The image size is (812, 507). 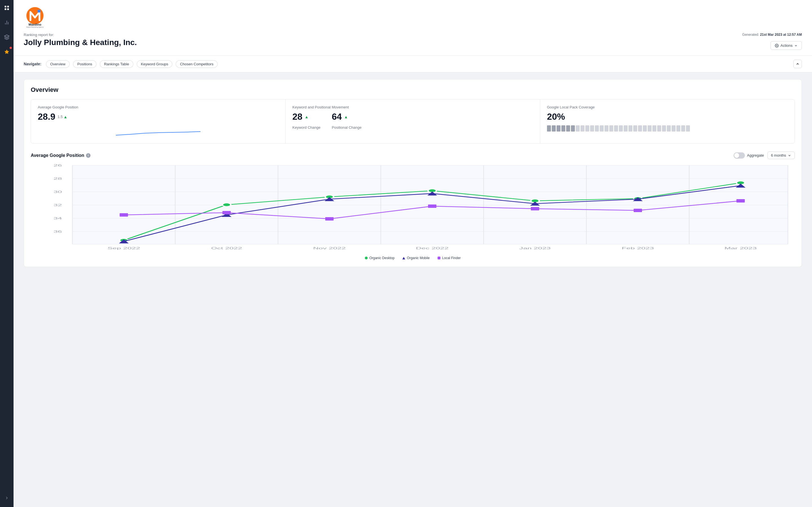 What do you see at coordinates (798, 64) in the screenshot?
I see `chevron-up-icon` at bounding box center [798, 64].